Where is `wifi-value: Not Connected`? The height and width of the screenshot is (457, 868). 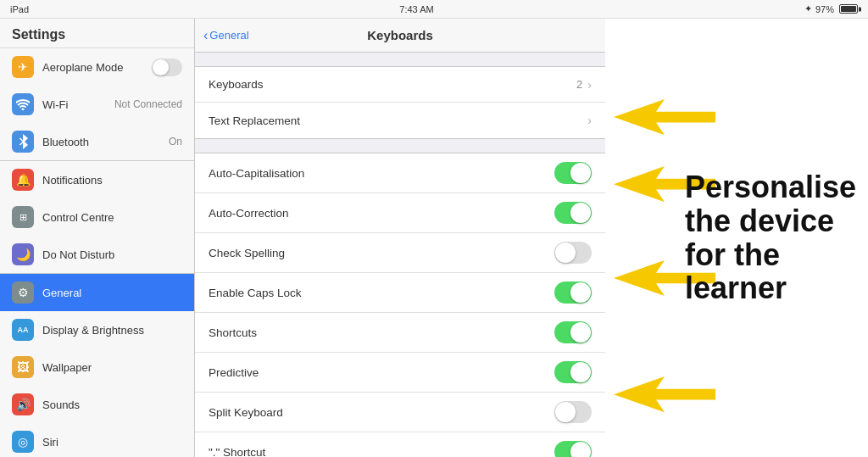
wifi-value: Not Connected is located at coordinates (148, 104).